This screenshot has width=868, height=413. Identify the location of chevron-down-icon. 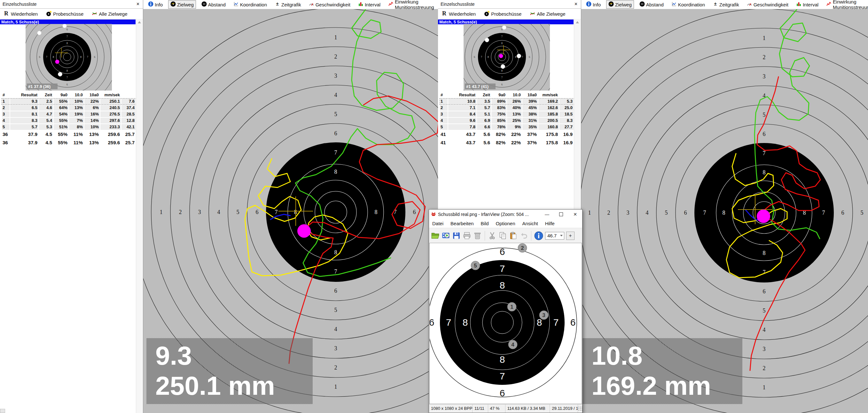
(561, 235).